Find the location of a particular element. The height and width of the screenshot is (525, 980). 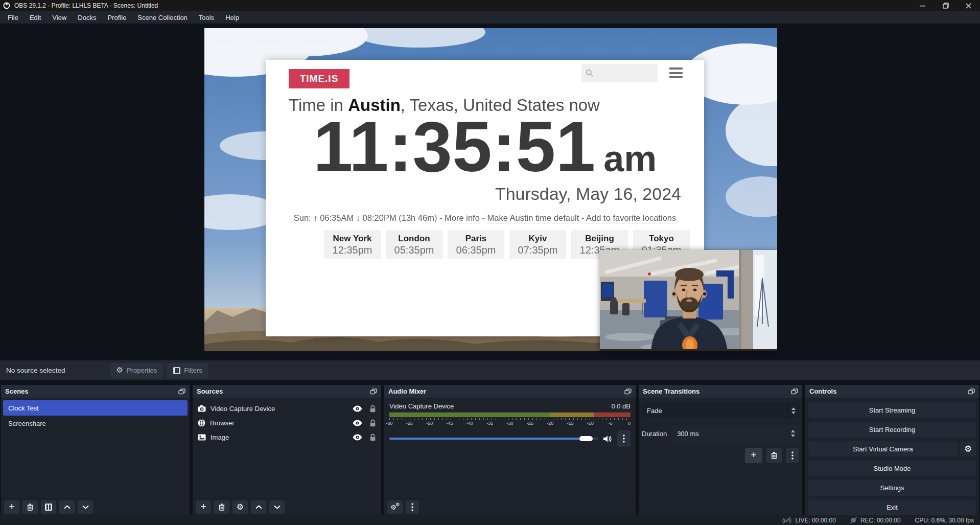

close-button is located at coordinates (969, 6).